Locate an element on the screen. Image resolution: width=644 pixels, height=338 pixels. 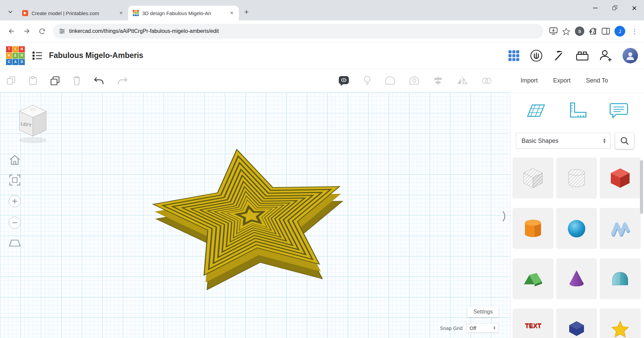
delete-trash-icon is located at coordinates (77, 80).